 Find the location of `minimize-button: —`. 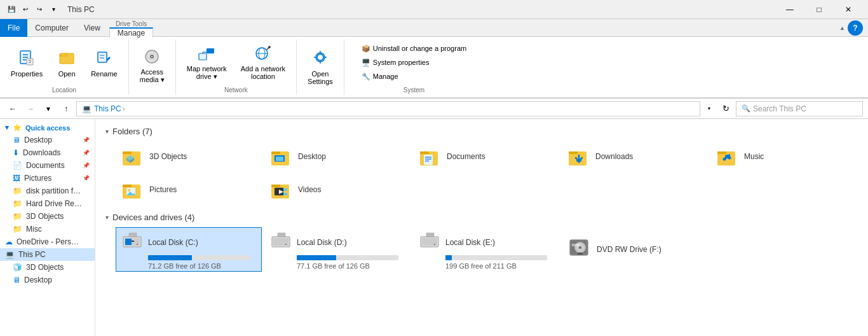

minimize-button: — is located at coordinates (790, 10).